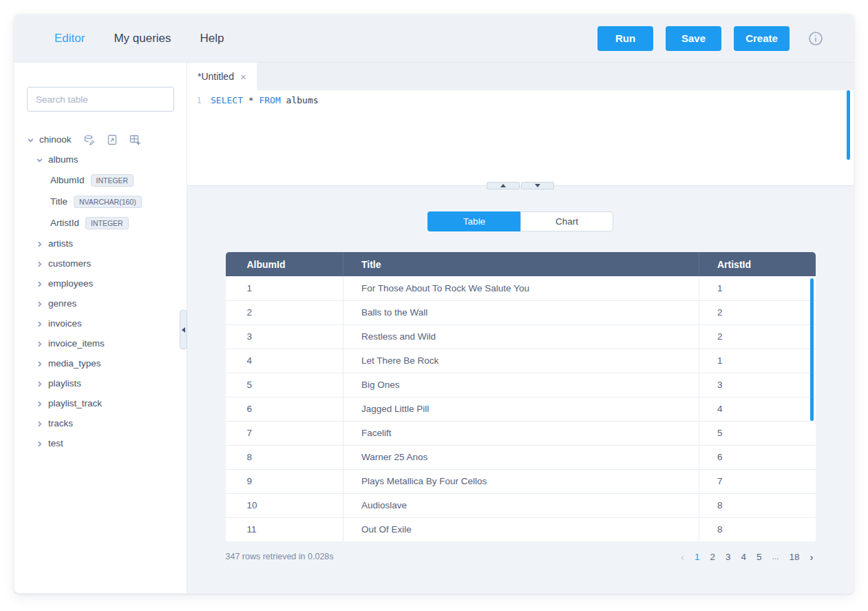 The image size is (868, 611). I want to click on table-row: 1For Those About To Rock We Salute You1, so click(520, 288).